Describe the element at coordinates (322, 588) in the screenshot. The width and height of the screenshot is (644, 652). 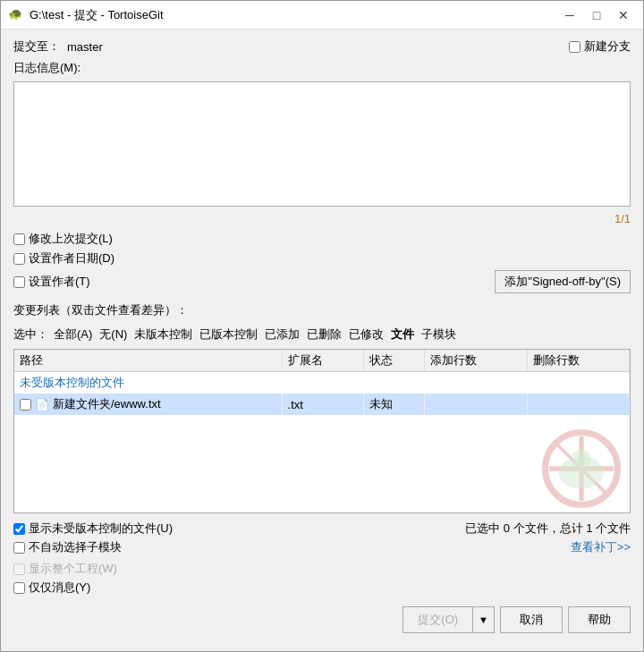
I see `only-message-label: 仅仅消息(Y)` at that location.